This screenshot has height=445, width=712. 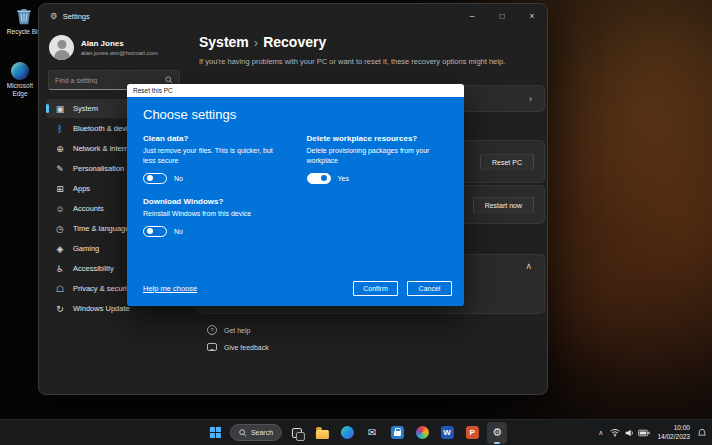 I want to click on sidebar-item-label: Accessibility, so click(x=94, y=268).